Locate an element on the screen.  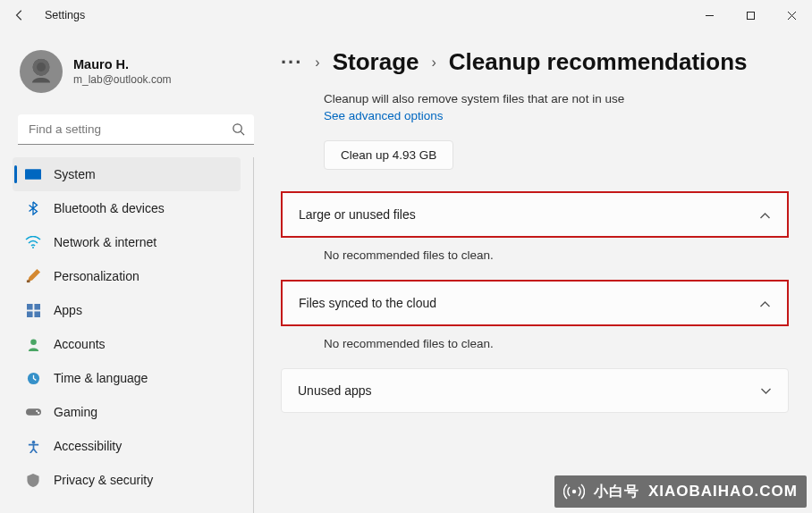
nav-accounts: Accounts is located at coordinates (127, 344).